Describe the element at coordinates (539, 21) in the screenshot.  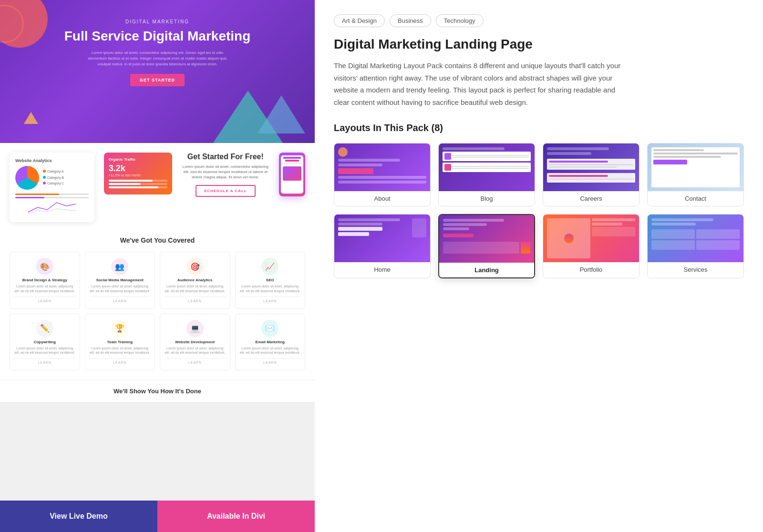
I see `tags-row: Art & DesignBusinessTechnology` at that location.